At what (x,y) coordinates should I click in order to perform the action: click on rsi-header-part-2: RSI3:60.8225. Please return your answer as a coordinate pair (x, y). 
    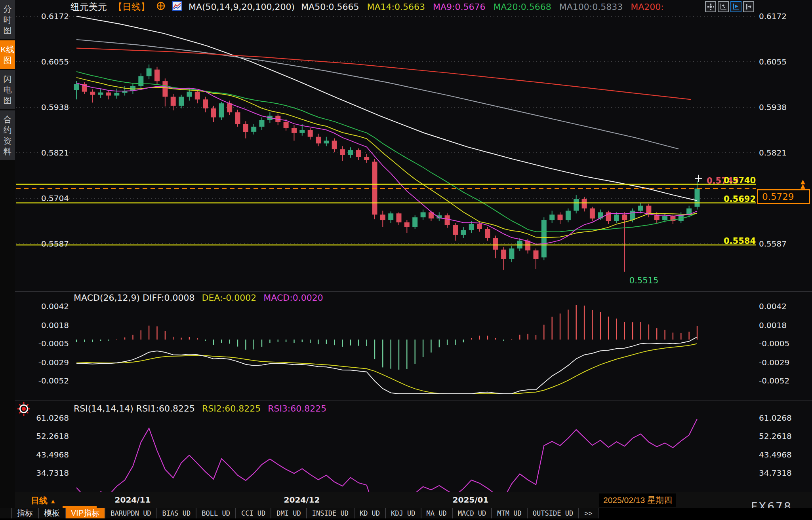
    Looking at the image, I should click on (297, 408).